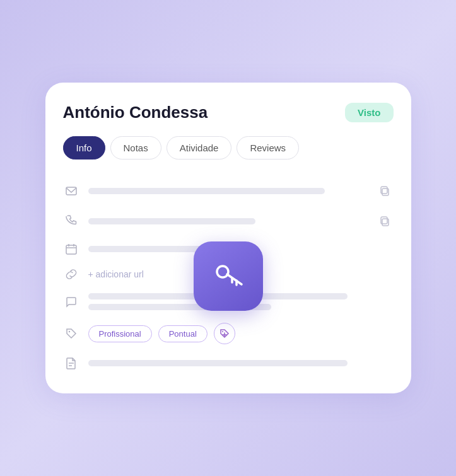 This screenshot has height=476, width=456. I want to click on email-content, so click(228, 191).